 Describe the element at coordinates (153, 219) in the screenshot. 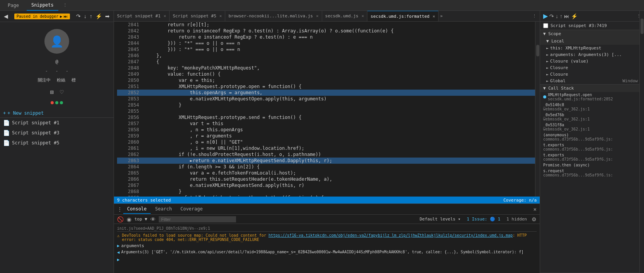

I see `eye-icon-button: 👁` at that location.